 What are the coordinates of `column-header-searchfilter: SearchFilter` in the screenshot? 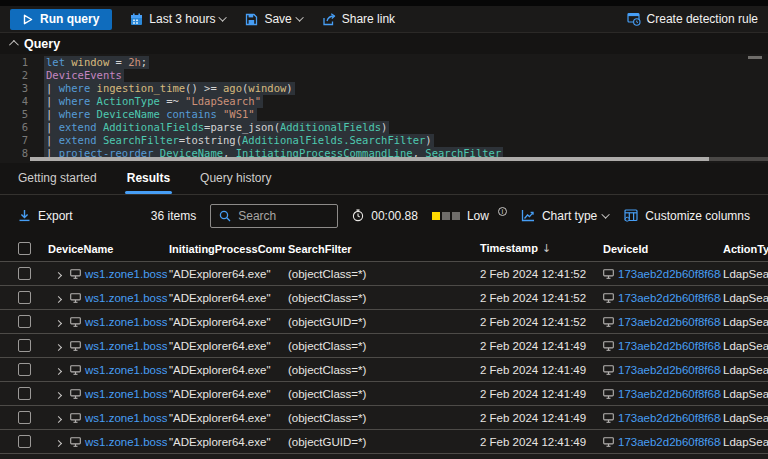 It's located at (381, 249).